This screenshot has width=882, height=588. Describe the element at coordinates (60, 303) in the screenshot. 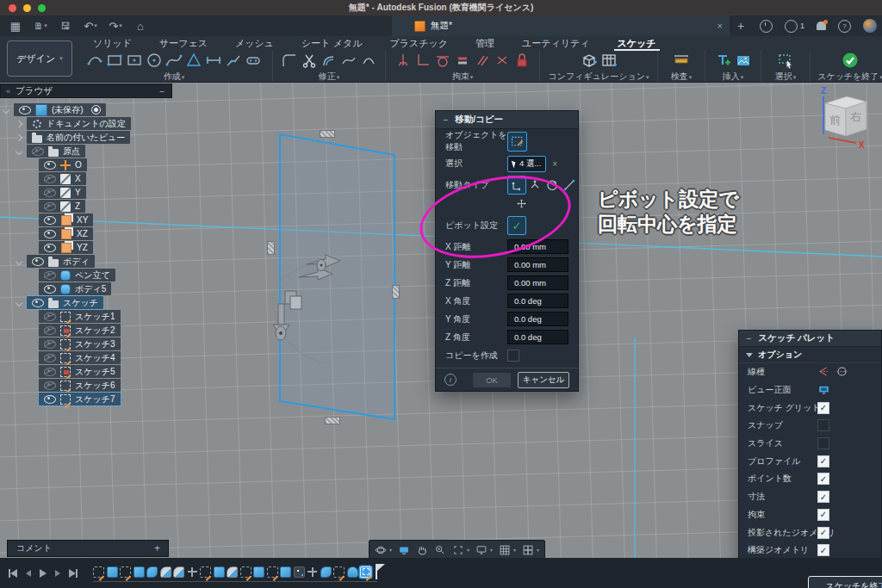

I see `tree-row: スケッチ` at that location.